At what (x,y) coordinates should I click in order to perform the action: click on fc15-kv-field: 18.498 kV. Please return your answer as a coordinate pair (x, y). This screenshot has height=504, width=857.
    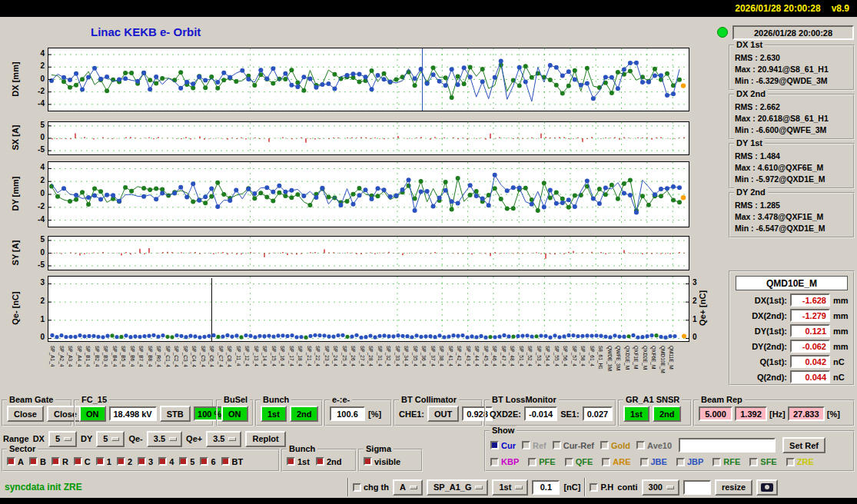
    Looking at the image, I should click on (133, 413).